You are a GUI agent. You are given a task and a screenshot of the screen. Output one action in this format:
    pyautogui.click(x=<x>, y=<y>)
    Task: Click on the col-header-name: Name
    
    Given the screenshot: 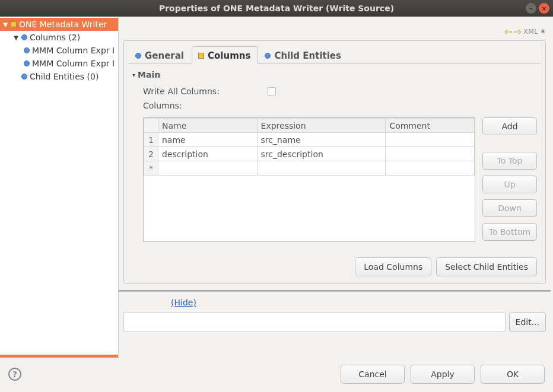 What is the action you would take?
    pyautogui.click(x=208, y=126)
    